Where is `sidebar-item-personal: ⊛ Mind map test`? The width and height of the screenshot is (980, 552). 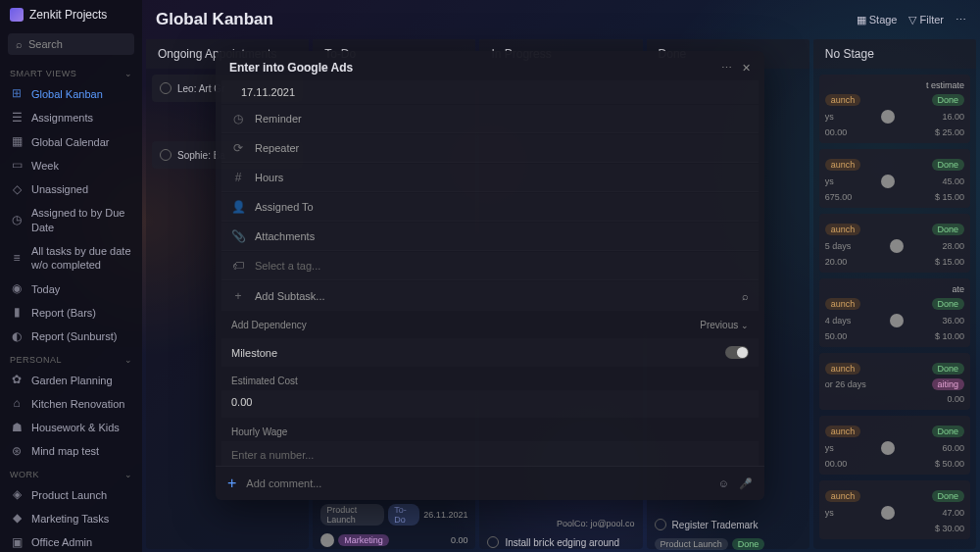 sidebar-item-personal: ⊛ Mind map test is located at coordinates (71, 451).